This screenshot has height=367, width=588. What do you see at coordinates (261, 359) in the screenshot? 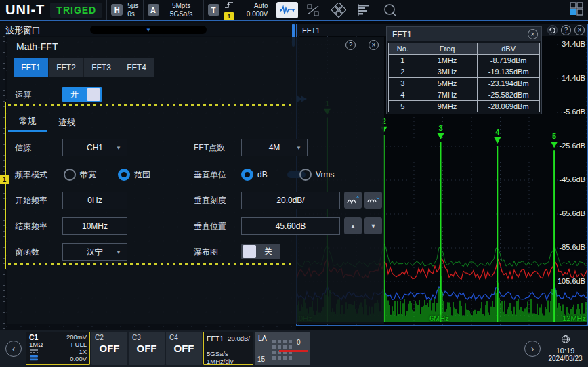
I see `la-low-count: 15` at bounding box center [261, 359].